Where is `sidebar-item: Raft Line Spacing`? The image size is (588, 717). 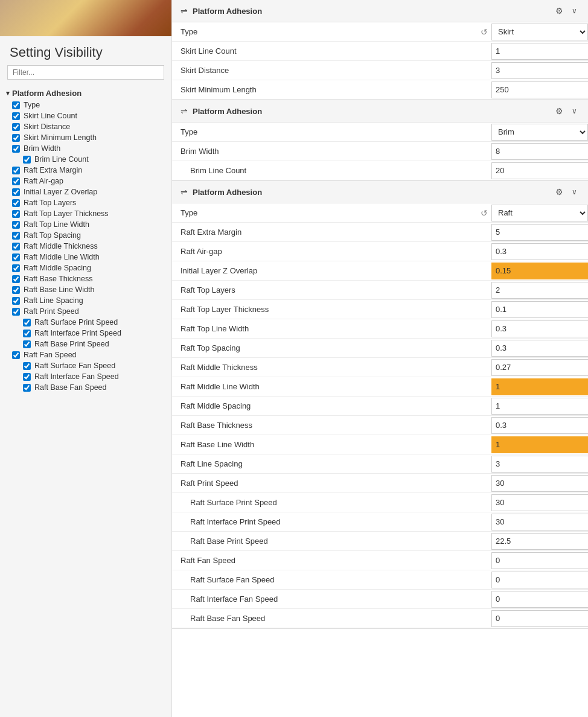
sidebar-item: Raft Line Spacing is located at coordinates (86, 301).